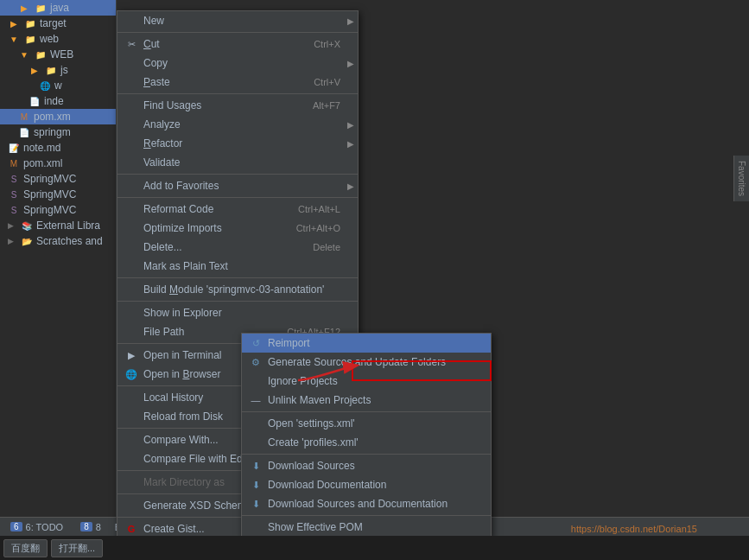 This screenshot has width=749, height=560. Describe the element at coordinates (131, 355) in the screenshot. I see `terminal-icon: ▶` at that location.